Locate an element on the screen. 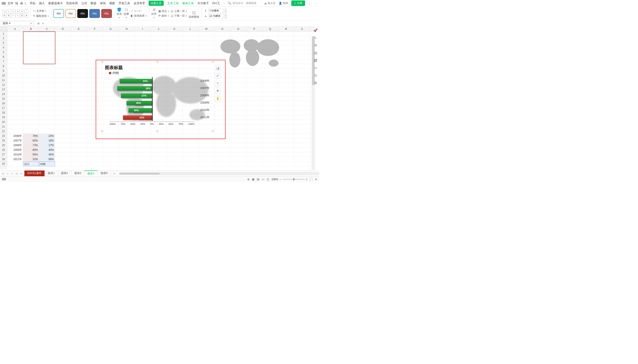  tab-formula: 公式 is located at coordinates (84, 3).